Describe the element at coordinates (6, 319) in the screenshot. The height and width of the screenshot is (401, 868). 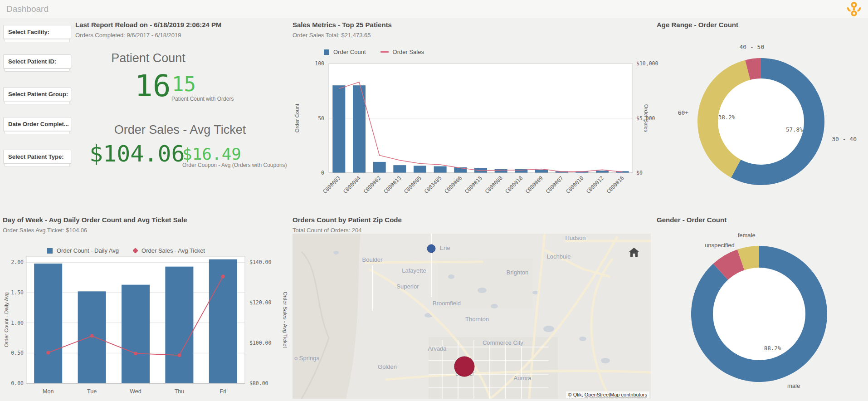
I see `left-axis-title: Order Count - Daily Avg` at that location.